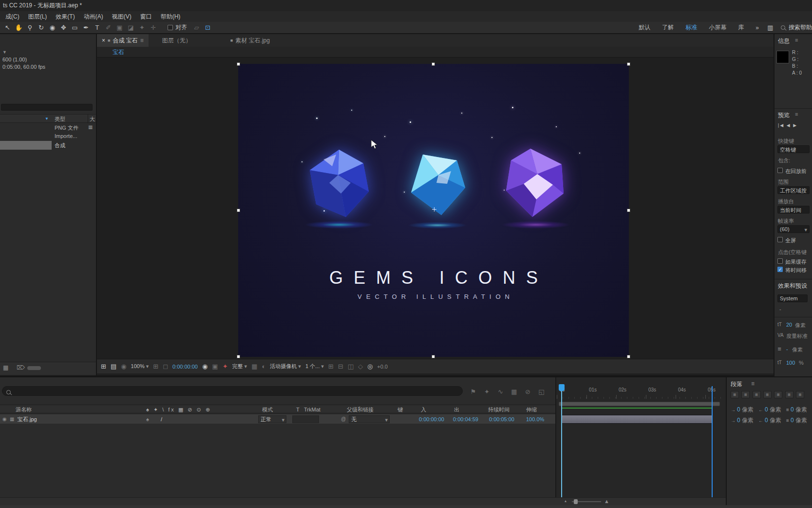 The width and height of the screenshot is (812, 508). Describe the element at coordinates (780, 261) in the screenshot. I see `cache-checkbox` at that location.